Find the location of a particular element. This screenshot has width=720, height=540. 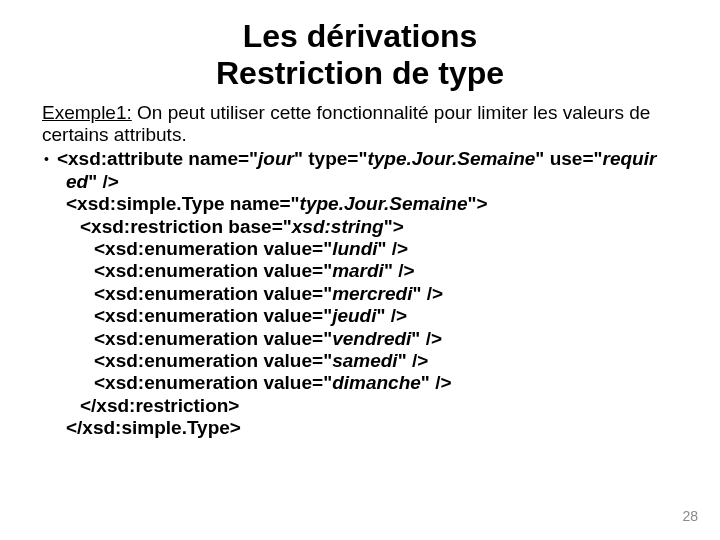

intro-paragraph: Exemple1: On peut utiliser cette fonctio… is located at coordinates (360, 124).